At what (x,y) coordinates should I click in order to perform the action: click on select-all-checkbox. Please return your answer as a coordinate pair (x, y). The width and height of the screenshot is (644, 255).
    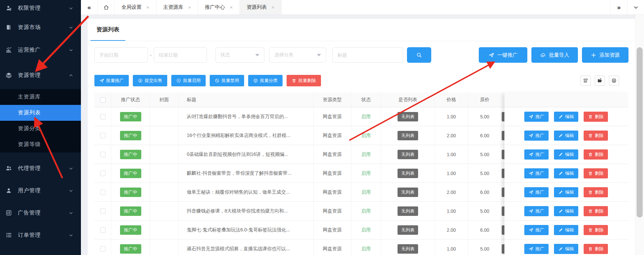
    Looking at the image, I should click on (103, 100).